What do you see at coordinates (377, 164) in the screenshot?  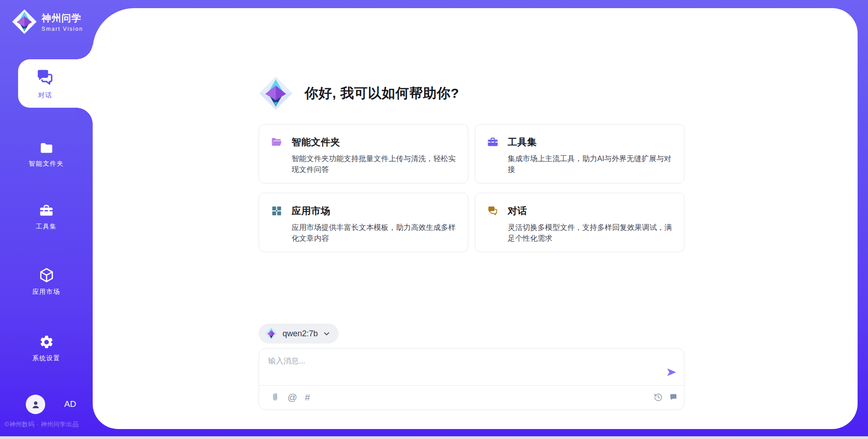 I see `card-description: 智能文件夹功能支持批量文件上传与清洗，轻松实现文件问答` at bounding box center [377, 164].